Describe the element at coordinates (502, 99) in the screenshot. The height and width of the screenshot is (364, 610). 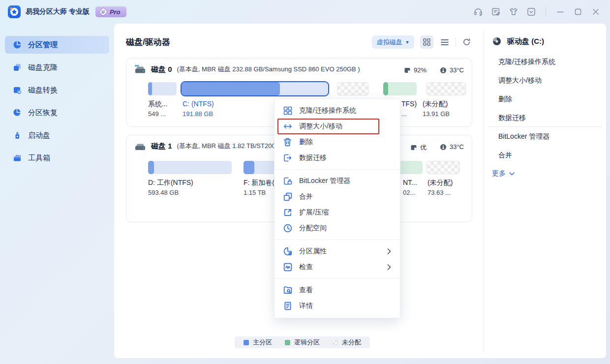
I see `panel-item-delete: 删除` at that location.